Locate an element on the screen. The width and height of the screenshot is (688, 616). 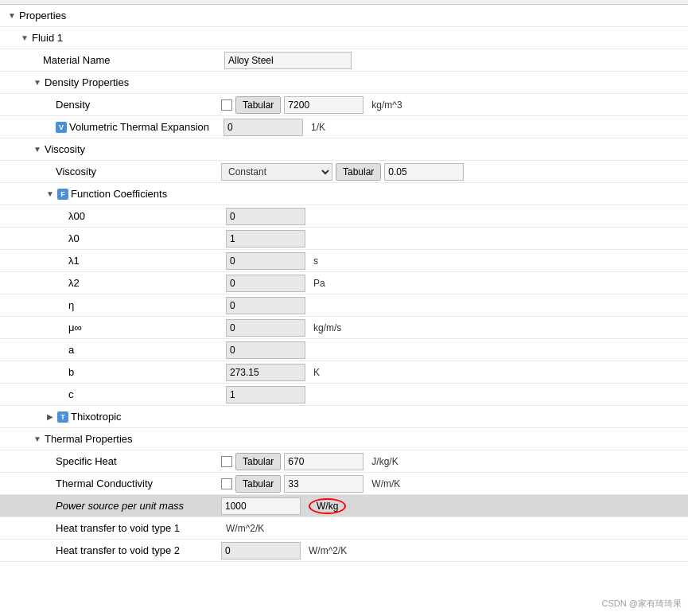
watermark: CSDN @家有琦琦果 is located at coordinates (642, 603).